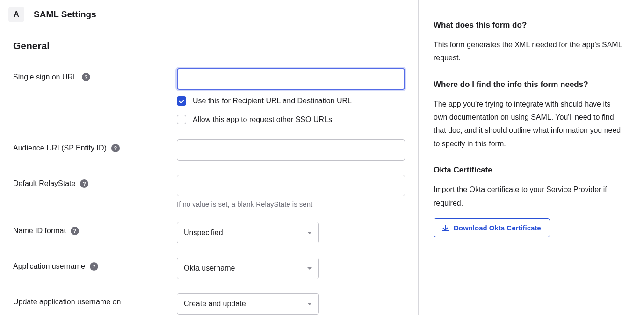 This screenshot has width=644, height=315. Describe the element at coordinates (529, 25) in the screenshot. I see `what-heading: What does this form do?` at that location.